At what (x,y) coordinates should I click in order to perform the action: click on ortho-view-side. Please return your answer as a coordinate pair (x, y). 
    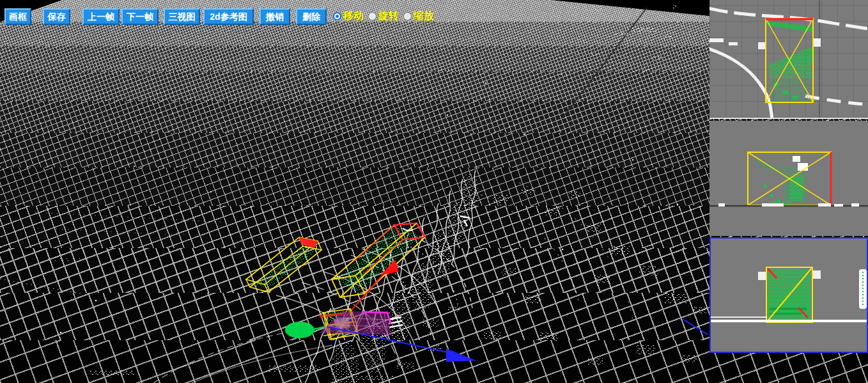
    Looking at the image, I should click on (789, 178).